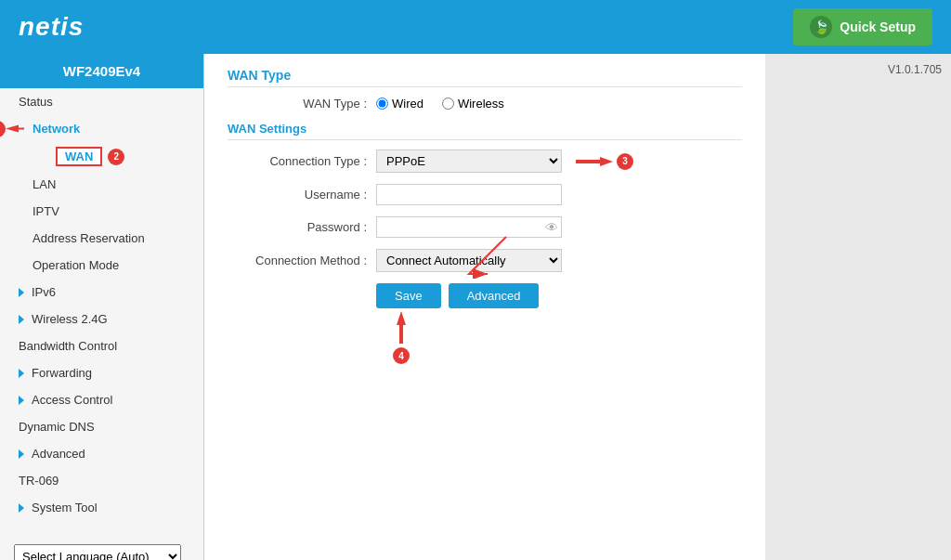  Describe the element at coordinates (863, 27) in the screenshot. I see `quick-setup-button: 🍃 Quick Setup` at that location.